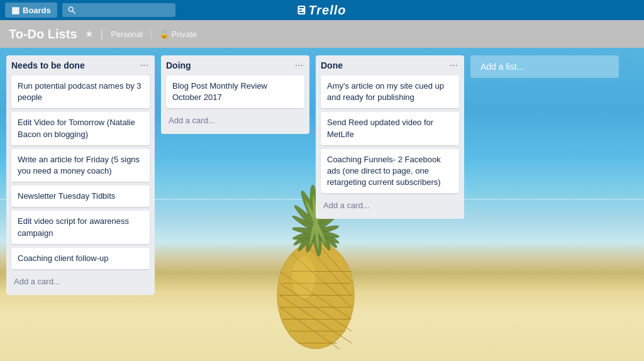  Describe the element at coordinates (301, 10) in the screenshot. I see `trello-logo-icon` at that location.